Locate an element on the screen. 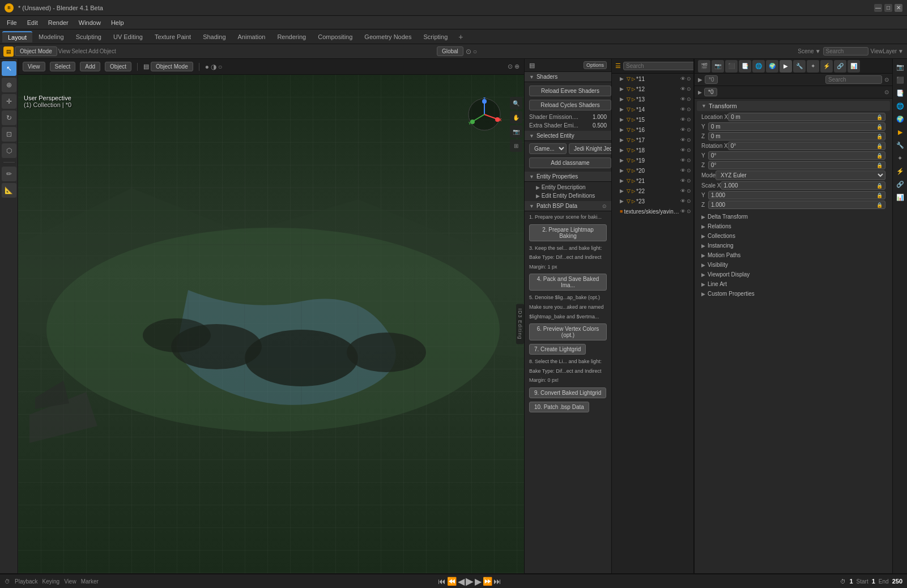 The image size is (907, 588). active-object-label: *0 is located at coordinates (712, 79).